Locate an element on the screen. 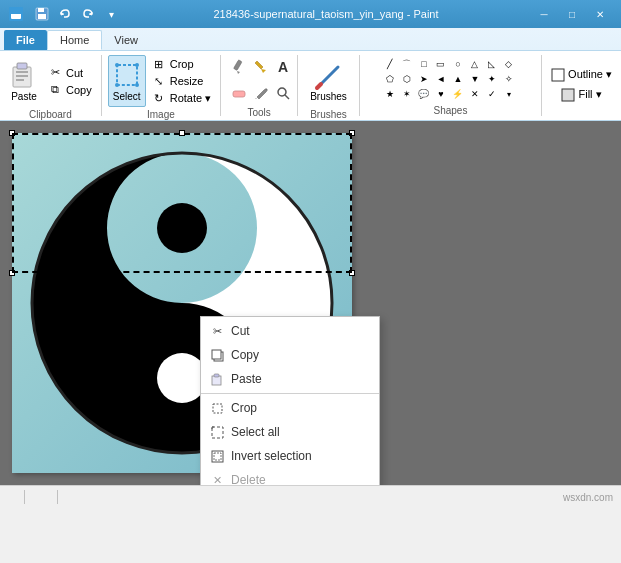  shape-star5: ★ is located at coordinates (390, 94).